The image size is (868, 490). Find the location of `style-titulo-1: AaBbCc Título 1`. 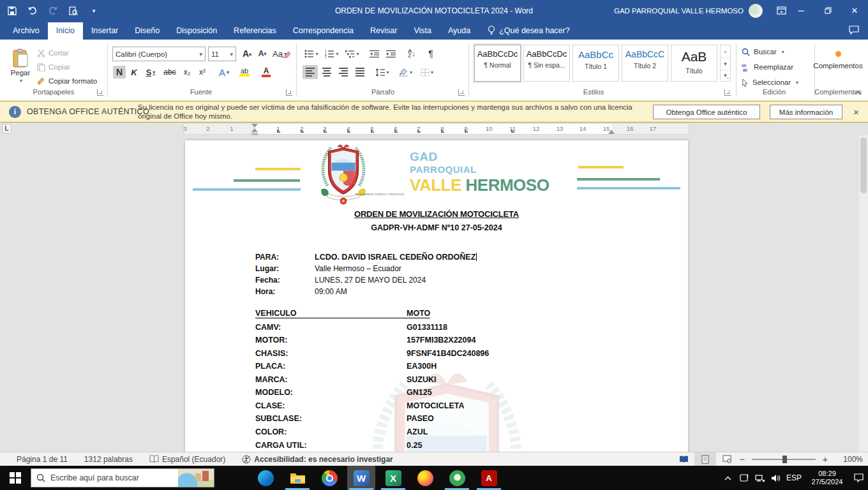

style-titulo-1: AaBbCc Título 1 is located at coordinates (596, 63).